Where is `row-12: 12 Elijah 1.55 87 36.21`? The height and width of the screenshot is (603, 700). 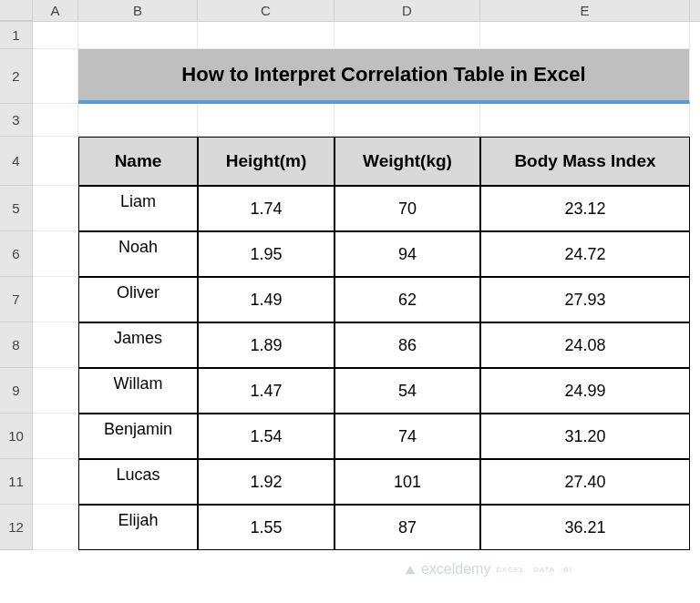 row-12: 12 Elijah 1.55 87 36.21 is located at coordinates (350, 527).